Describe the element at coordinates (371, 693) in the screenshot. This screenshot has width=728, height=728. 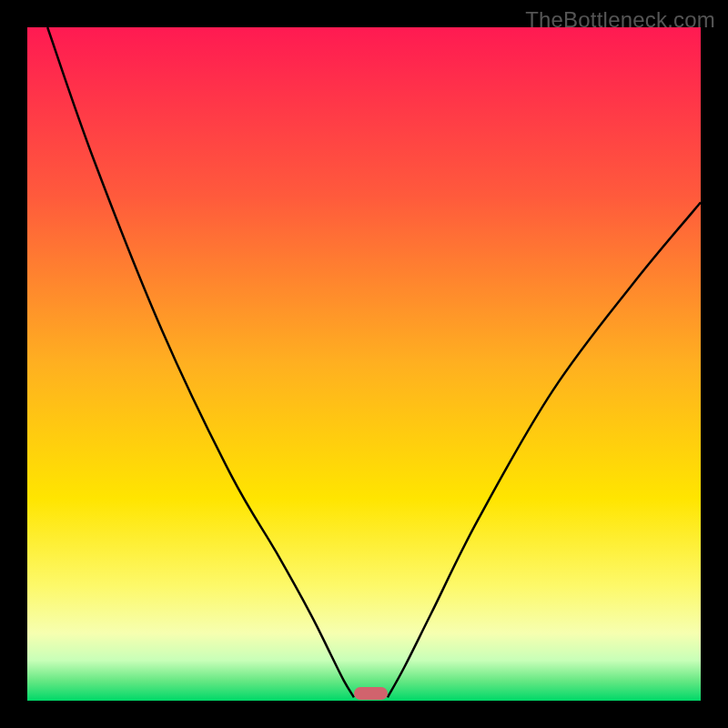
I see `min-marker` at that location.